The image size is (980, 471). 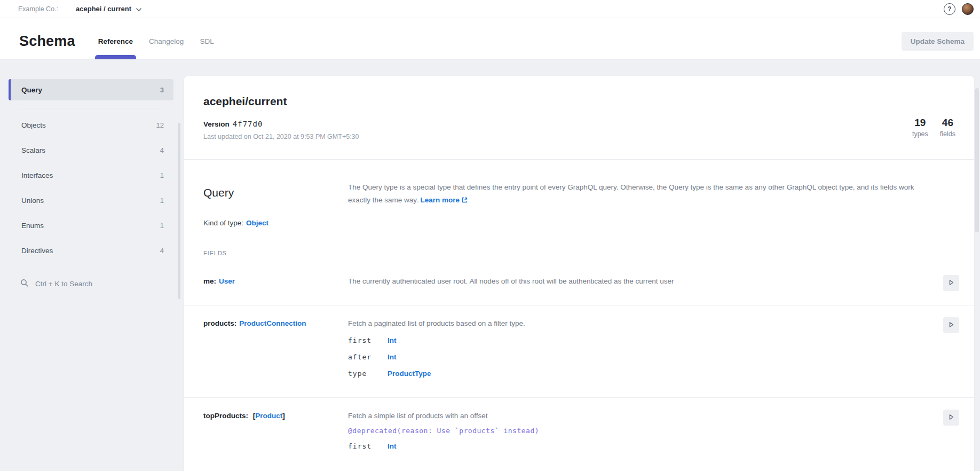 I want to click on sidebar-item-label: Directives, so click(x=37, y=251).